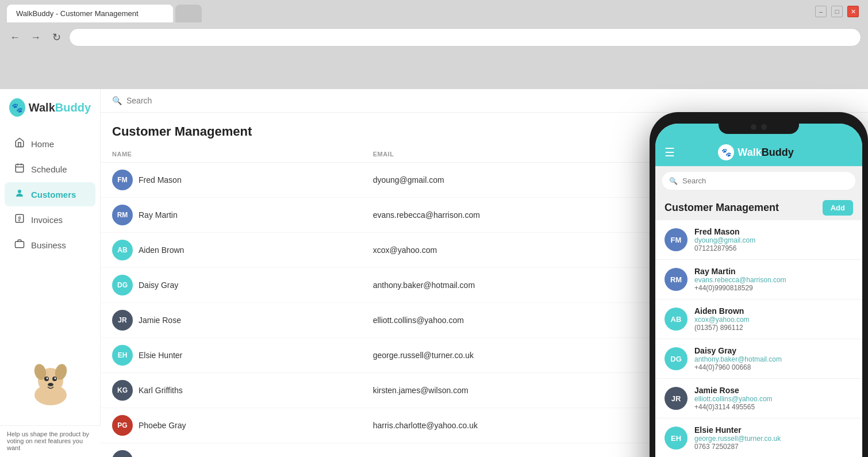 This screenshot has height=457, width=868. I want to click on phone-customer-name: Jamie Rose, so click(774, 390).